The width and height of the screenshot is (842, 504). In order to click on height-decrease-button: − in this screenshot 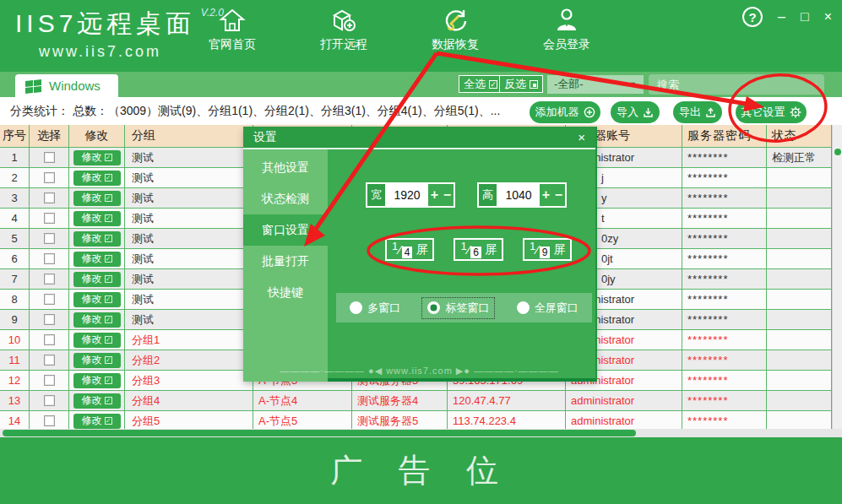, I will do `click(559, 195)`.